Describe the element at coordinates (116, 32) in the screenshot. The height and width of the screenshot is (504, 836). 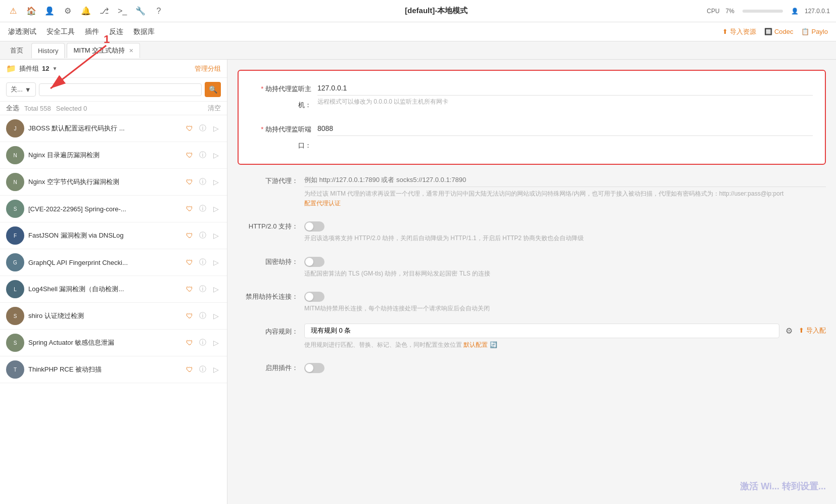
I see `nav-reverse: 反连` at that location.